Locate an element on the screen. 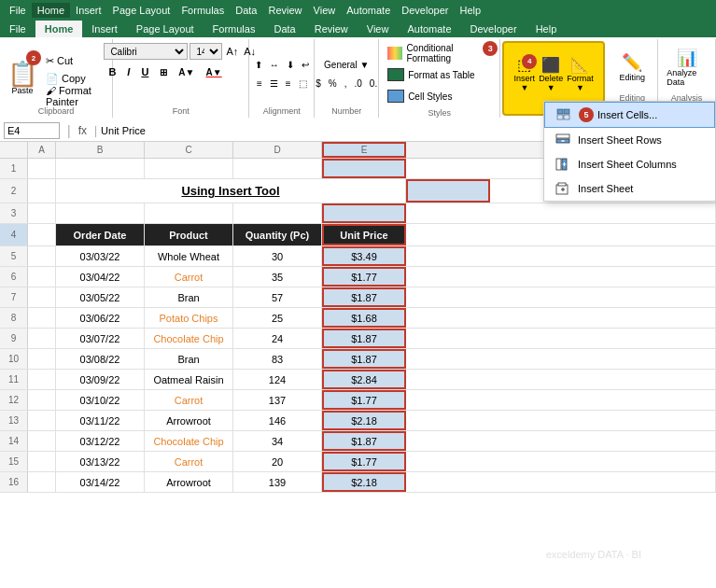 The image size is (716, 588). cell-a9 is located at coordinates (42, 338).